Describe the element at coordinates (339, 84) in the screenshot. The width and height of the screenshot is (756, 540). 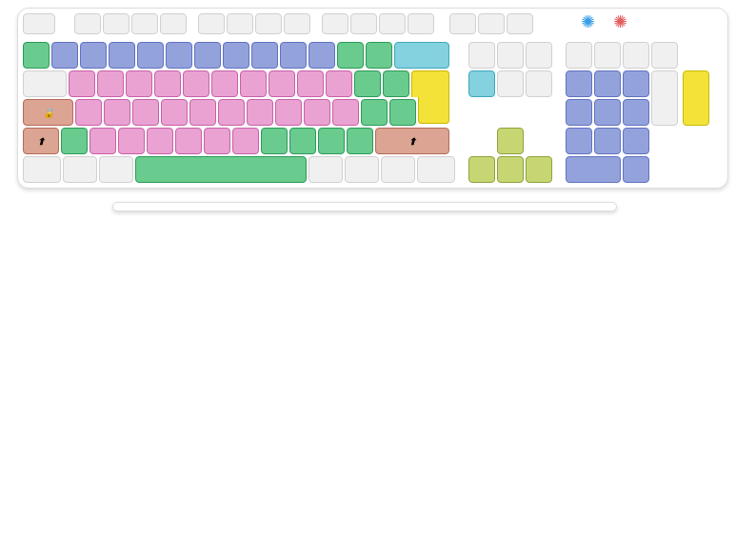
I see `key-p` at that location.